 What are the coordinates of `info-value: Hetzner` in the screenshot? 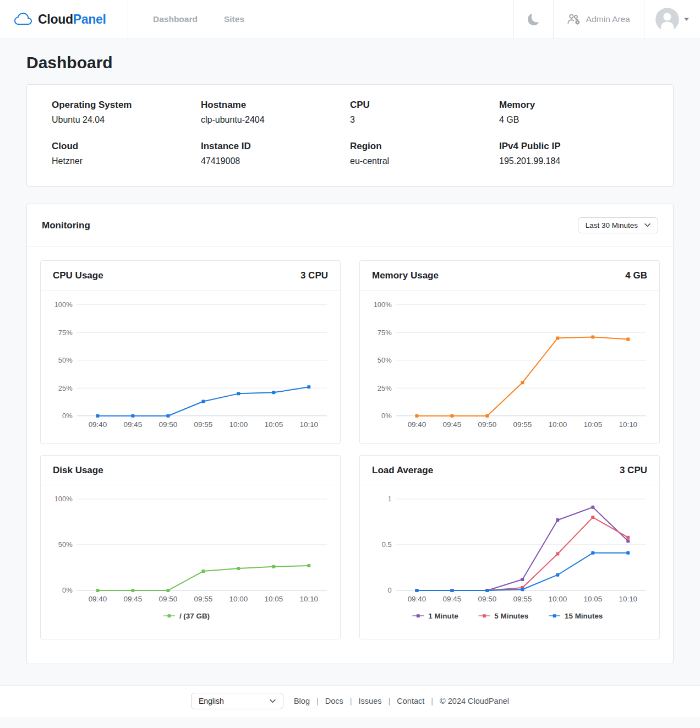 It's located at (127, 161).